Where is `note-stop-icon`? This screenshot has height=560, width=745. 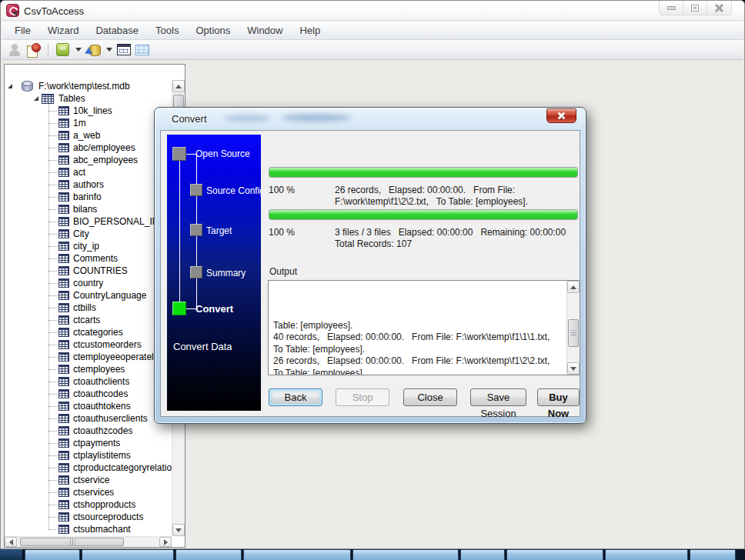
note-stop-icon is located at coordinates (33, 50).